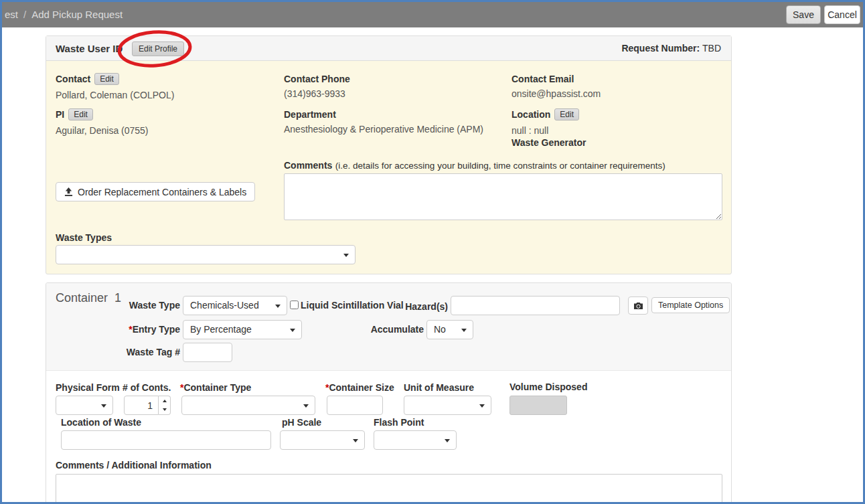 This screenshot has width=865, height=504. What do you see at coordinates (158, 49) in the screenshot?
I see `edit-profile-button: Edit Profile` at bounding box center [158, 49].